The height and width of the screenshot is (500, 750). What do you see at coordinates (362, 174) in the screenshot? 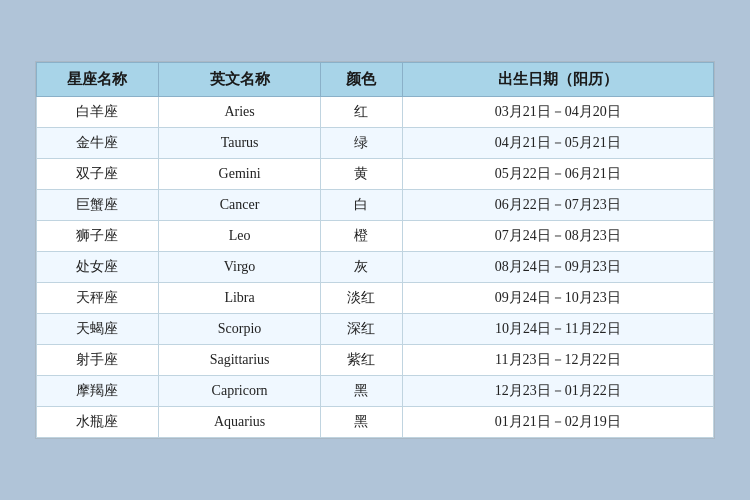
I see `cell-color: 黄` at bounding box center [362, 174].